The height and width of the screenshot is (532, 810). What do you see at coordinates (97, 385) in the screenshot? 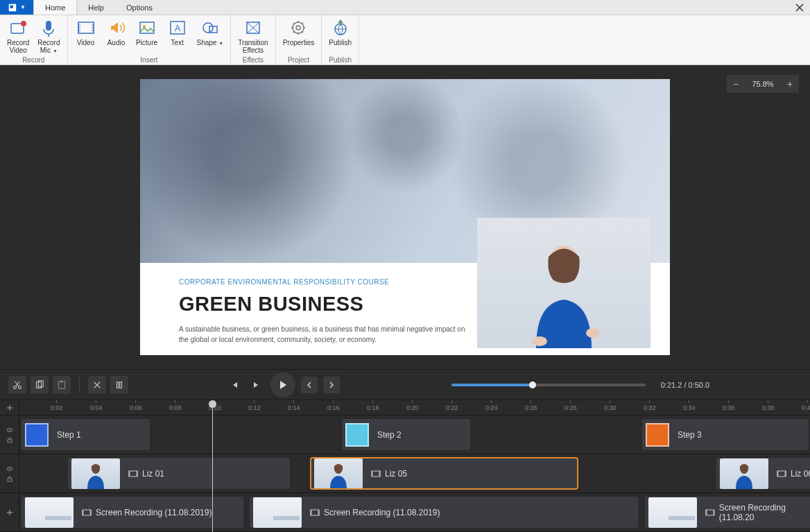
I see `delete-button` at bounding box center [97, 385].